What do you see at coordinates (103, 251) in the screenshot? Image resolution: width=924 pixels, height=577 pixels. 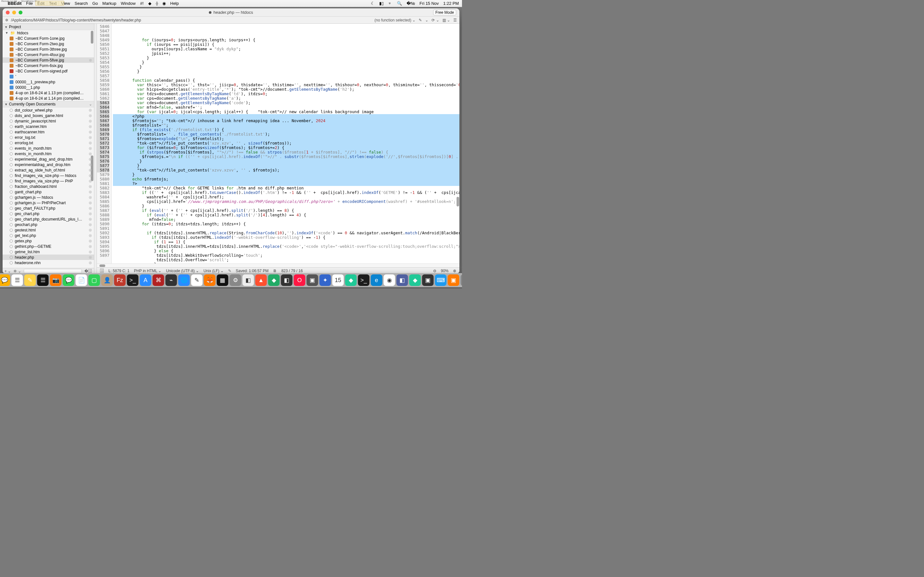 I see `line-number: 5896` at bounding box center [103, 251].